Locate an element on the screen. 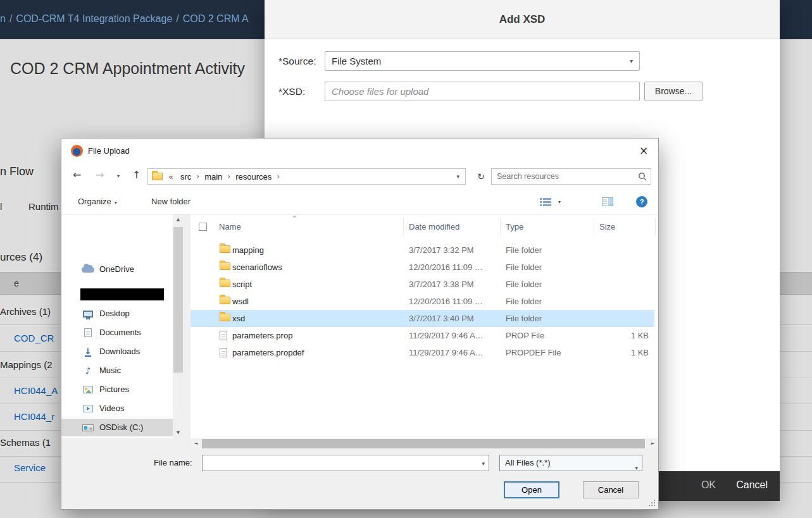  forward-button: → is located at coordinates (100, 175).